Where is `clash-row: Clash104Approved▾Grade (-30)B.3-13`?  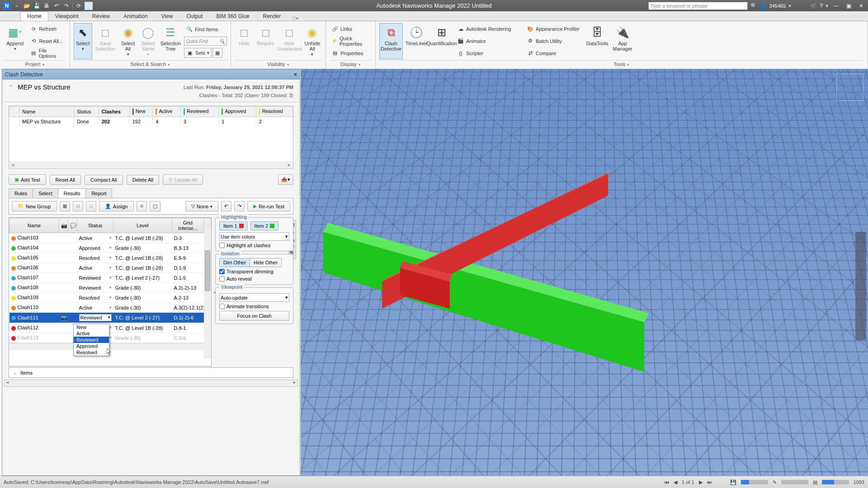
clash-row: Clash104Approved▾Grade (-30)B.3-13 is located at coordinates (110, 248).